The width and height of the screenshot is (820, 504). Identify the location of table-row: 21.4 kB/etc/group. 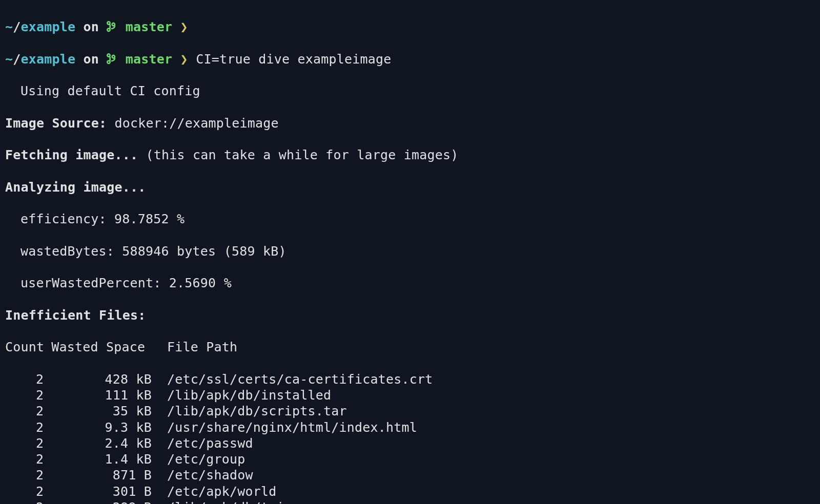
(410, 459).